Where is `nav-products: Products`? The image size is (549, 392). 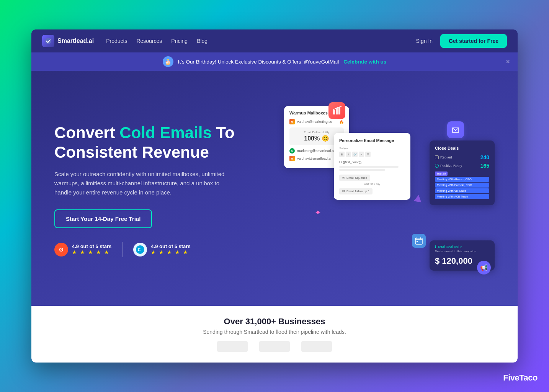 nav-products: Products is located at coordinates (116, 41).